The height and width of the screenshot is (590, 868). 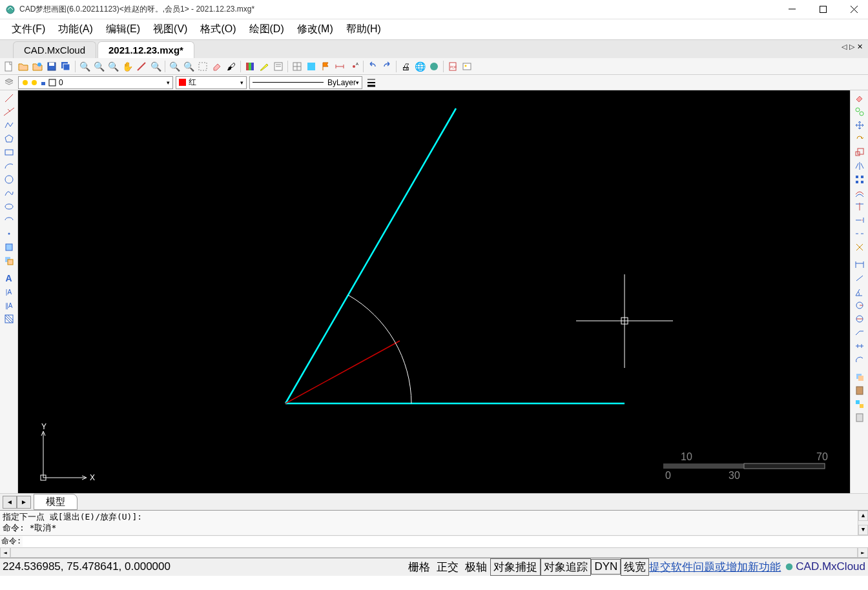 I want to click on flag-icon, so click(x=326, y=66).